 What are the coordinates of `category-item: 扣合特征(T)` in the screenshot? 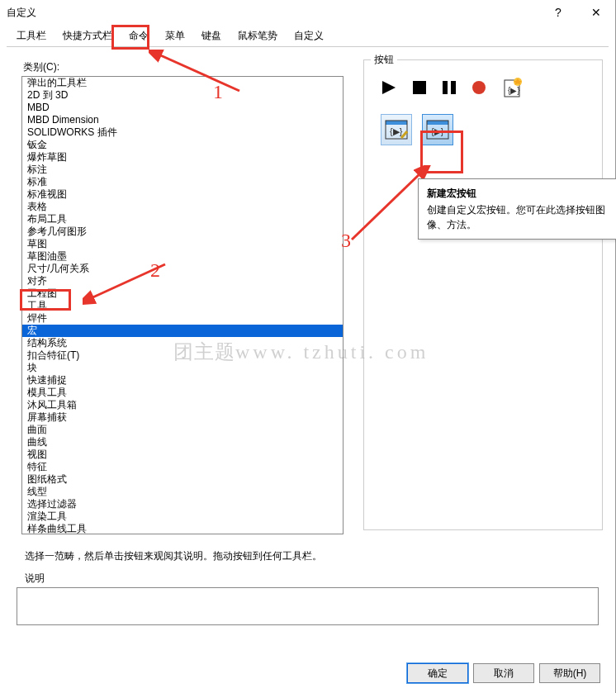 It's located at (182, 355).